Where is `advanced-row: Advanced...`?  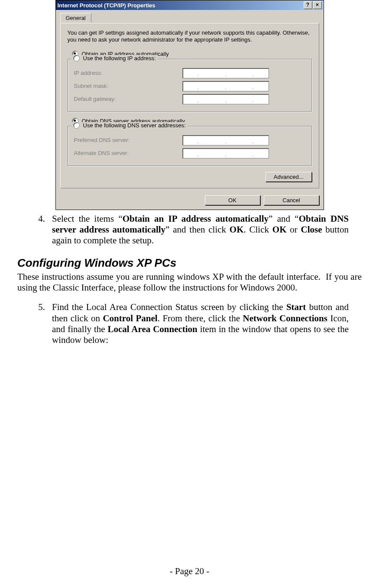 advanced-row: Advanced... is located at coordinates (190, 177).